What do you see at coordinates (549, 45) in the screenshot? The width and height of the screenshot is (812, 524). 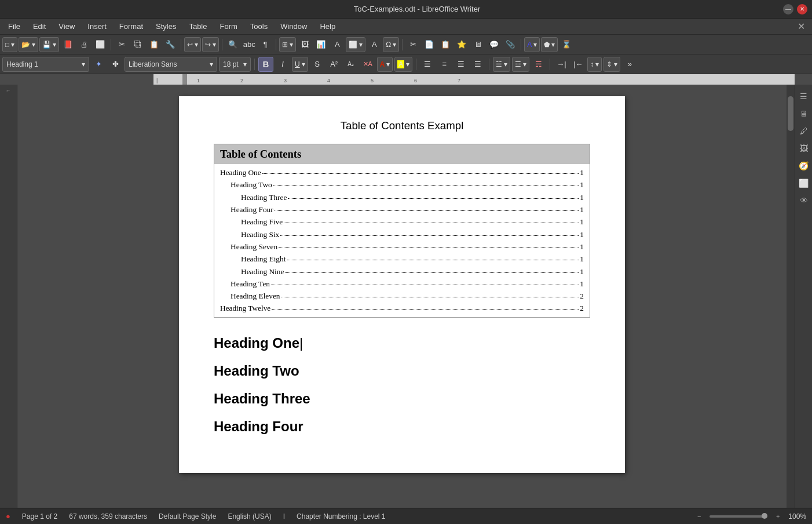 I see `shape2-dropdown: ⬟ ▾` at bounding box center [549, 45].